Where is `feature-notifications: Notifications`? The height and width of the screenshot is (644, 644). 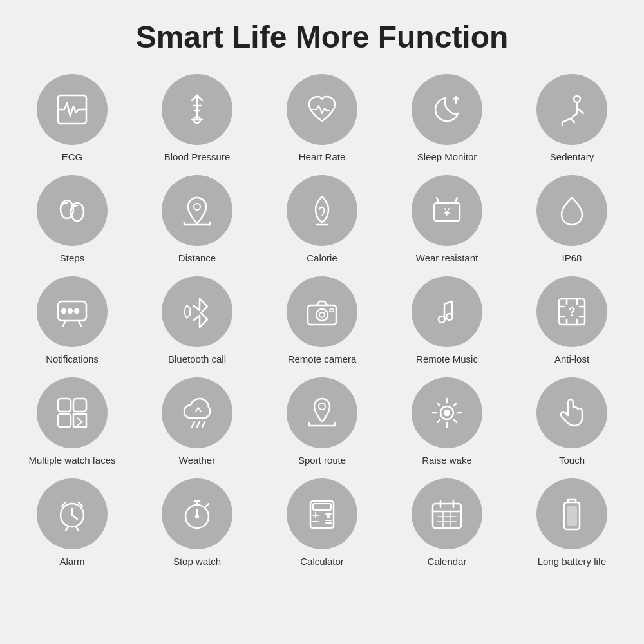 feature-notifications: Notifications is located at coordinates (72, 321).